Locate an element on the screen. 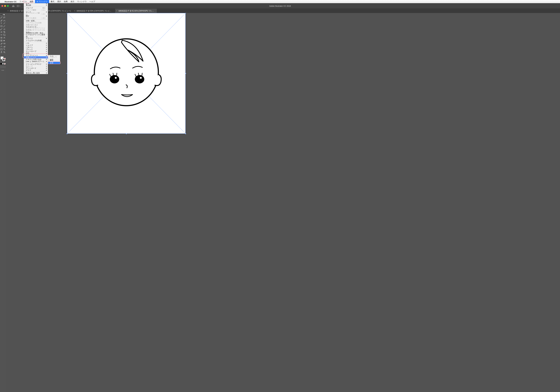  draw-normal-icon is located at coordinates (1, 67).